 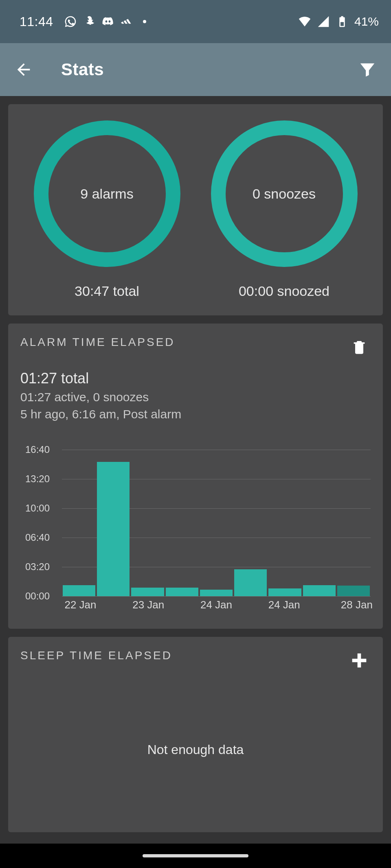 What do you see at coordinates (305, 22) in the screenshot?
I see `wifi-icon` at bounding box center [305, 22].